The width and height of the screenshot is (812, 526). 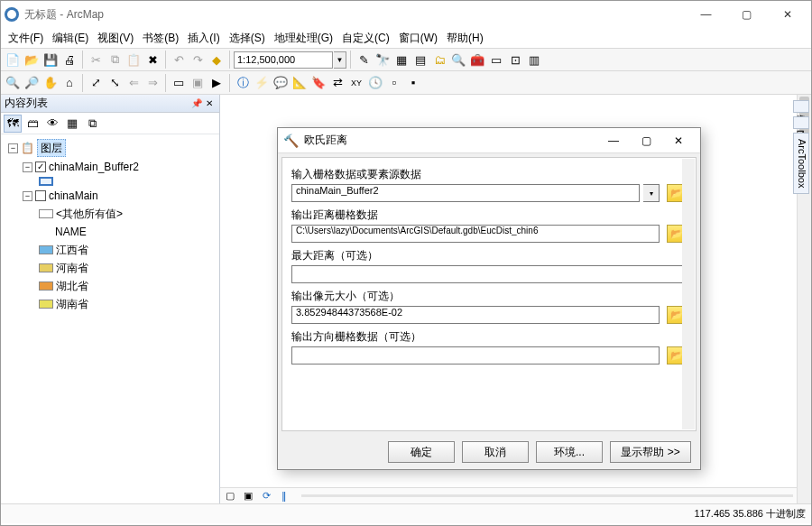 What do you see at coordinates (69, 60) in the screenshot?
I see `print-icon: 🖨` at bounding box center [69, 60].